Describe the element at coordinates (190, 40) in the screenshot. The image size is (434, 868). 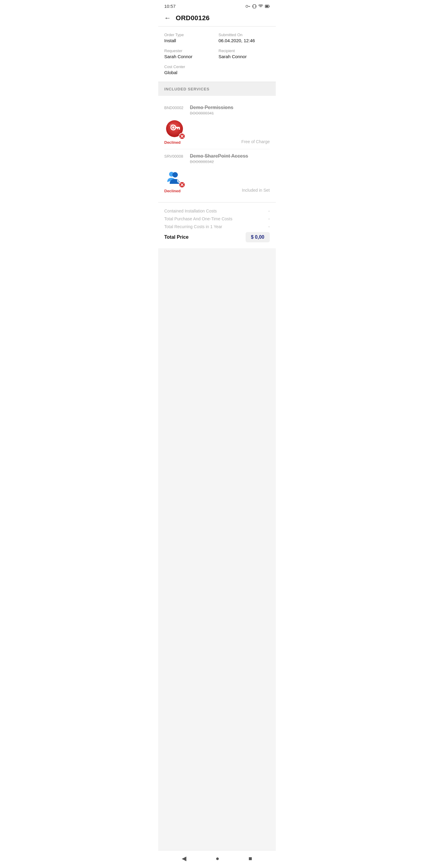
I see `order-type-value: Install` at that location.